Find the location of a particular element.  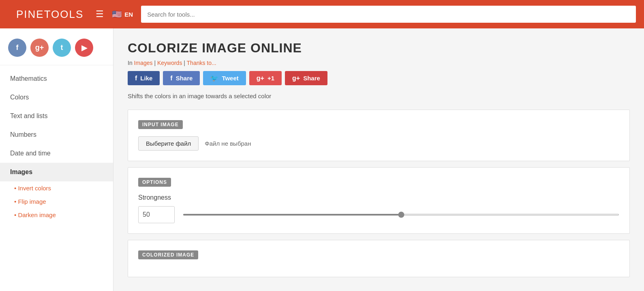

sidebar-item-colors: Colors is located at coordinates (57, 97).